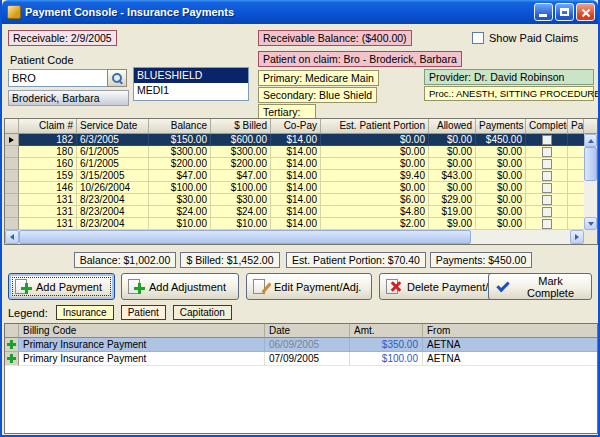  I want to click on claims-cell-est_patient: $0.00, so click(375, 140).